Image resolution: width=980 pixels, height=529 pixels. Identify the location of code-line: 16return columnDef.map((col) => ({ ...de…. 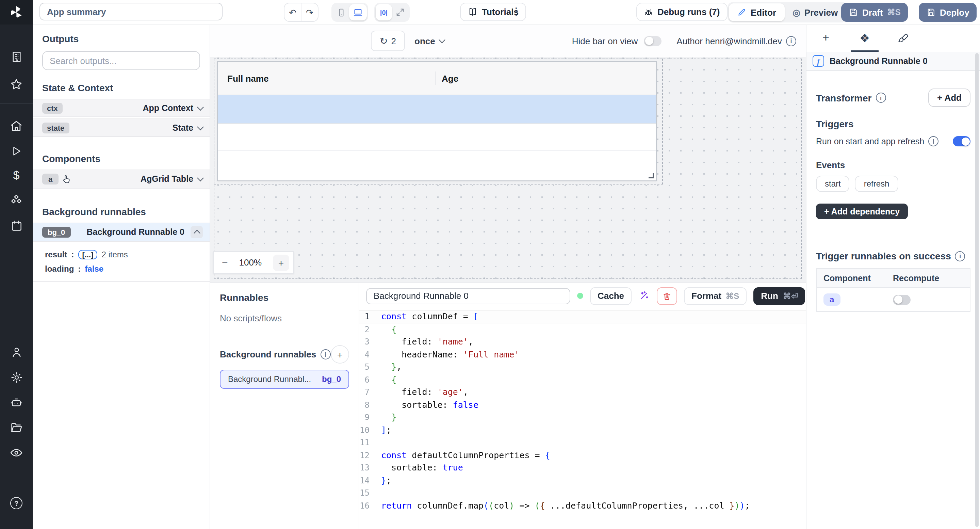
(586, 505).